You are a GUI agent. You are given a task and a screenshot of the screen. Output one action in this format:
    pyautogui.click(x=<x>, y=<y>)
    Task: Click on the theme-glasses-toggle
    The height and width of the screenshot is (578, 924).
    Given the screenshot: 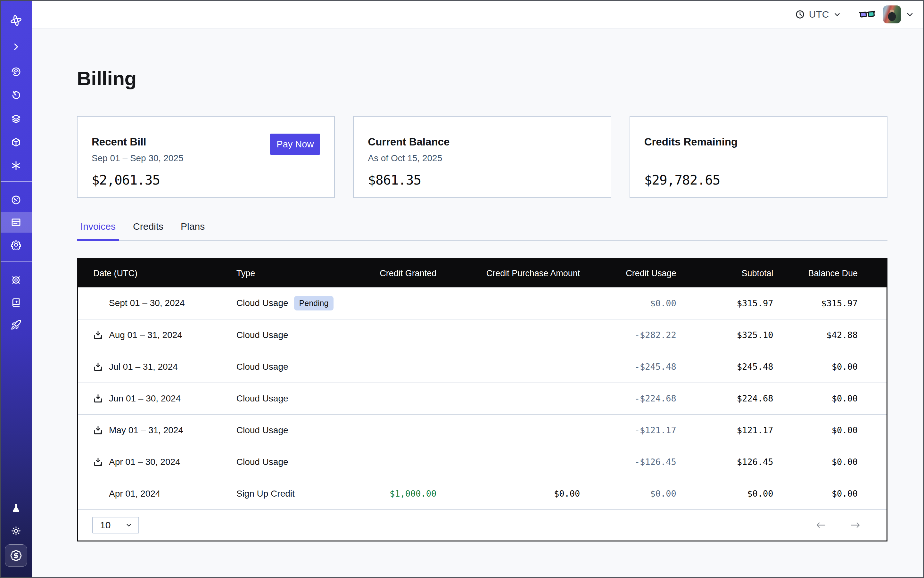 What is the action you would take?
    pyautogui.click(x=867, y=15)
    